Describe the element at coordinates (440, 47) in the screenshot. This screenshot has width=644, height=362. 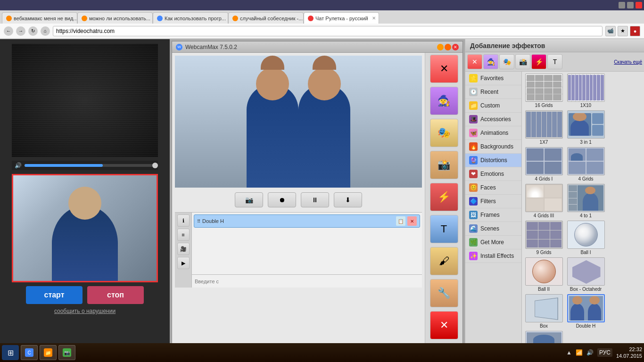
I see `wm-minimize` at that location.